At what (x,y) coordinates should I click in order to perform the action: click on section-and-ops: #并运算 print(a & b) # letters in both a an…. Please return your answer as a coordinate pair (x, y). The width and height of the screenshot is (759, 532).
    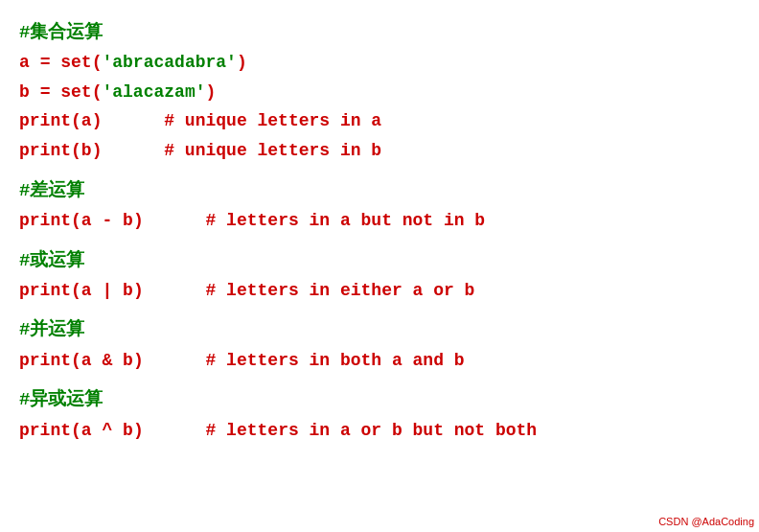
    Looking at the image, I should click on (380, 345).